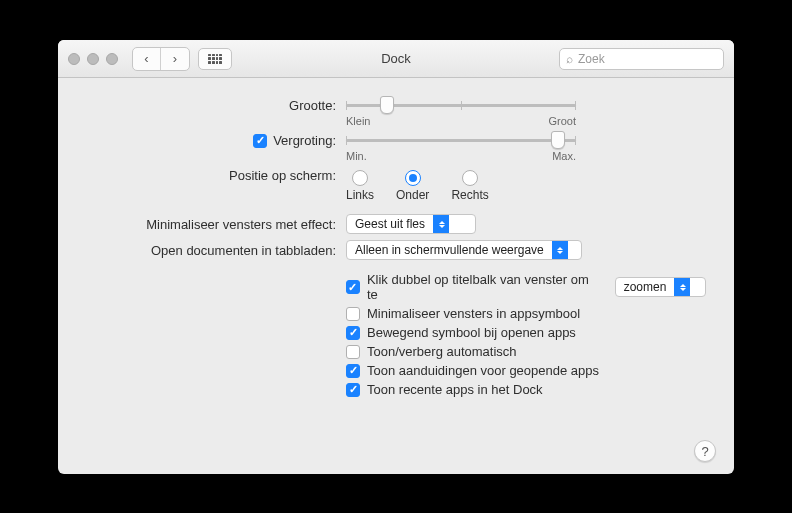 The image size is (792, 513). Describe the element at coordinates (474, 314) in the screenshot. I see `minimize-into-icon-label: Minimaliseer vensters in appsymbool` at that location.